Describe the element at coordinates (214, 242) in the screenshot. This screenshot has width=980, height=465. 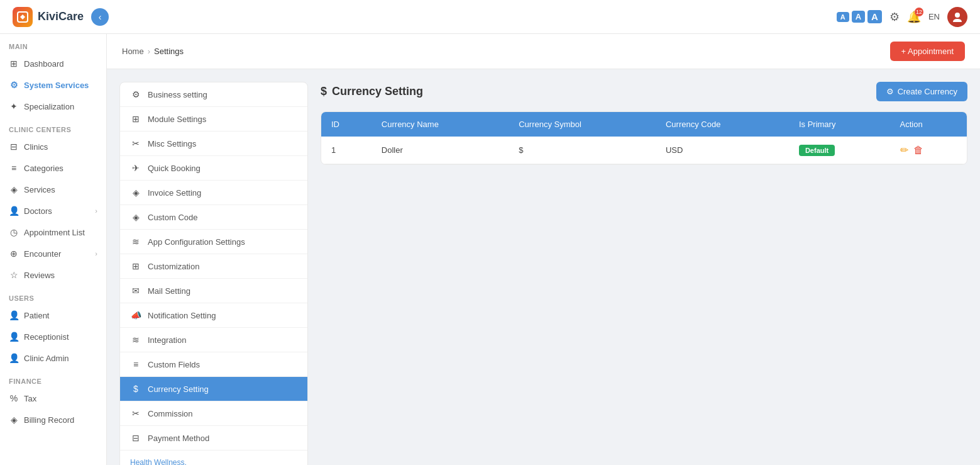
I see `menu-item-app-configuration: ≋App Configuration Settings` at that location.